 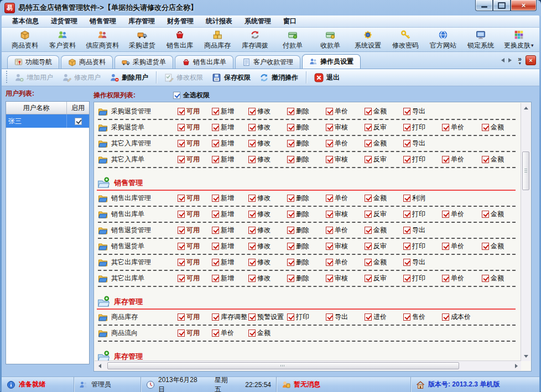 I want to click on permission-option-进价: 进价, so click(x=384, y=317).